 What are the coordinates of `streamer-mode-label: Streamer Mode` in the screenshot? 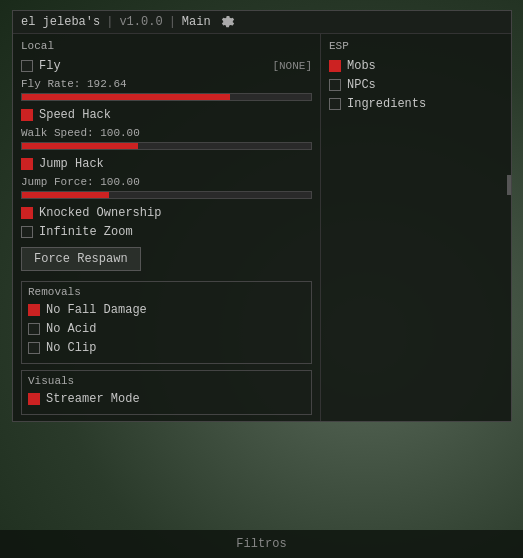 It's located at (93, 399).